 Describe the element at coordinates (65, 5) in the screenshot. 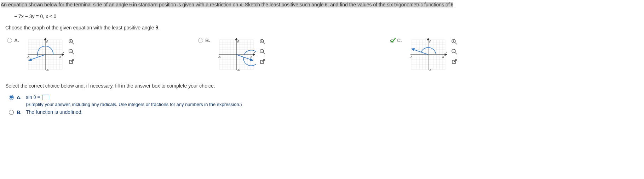

I see `stmt-part: An equation shown below for the terminal…` at that location.